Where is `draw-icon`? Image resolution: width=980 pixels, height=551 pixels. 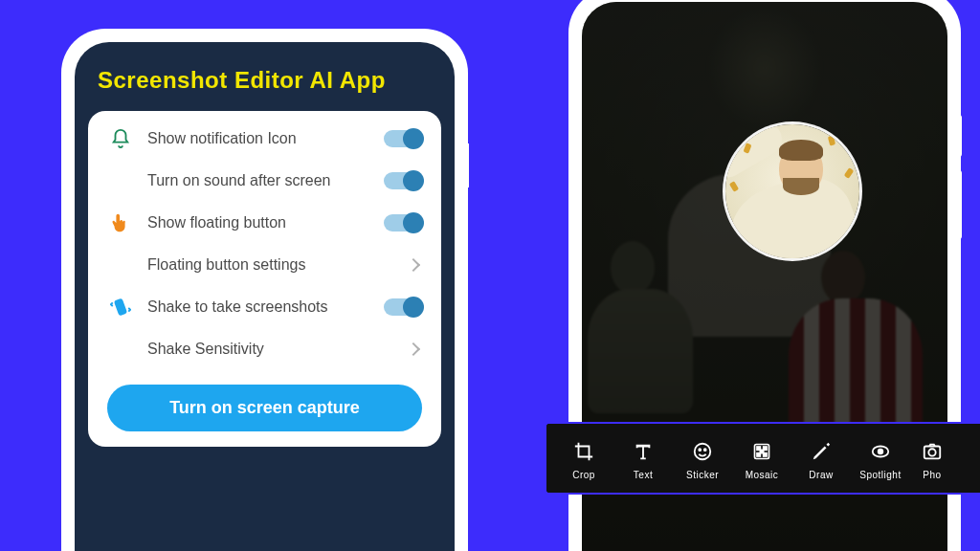
draw-icon is located at coordinates (821, 452).